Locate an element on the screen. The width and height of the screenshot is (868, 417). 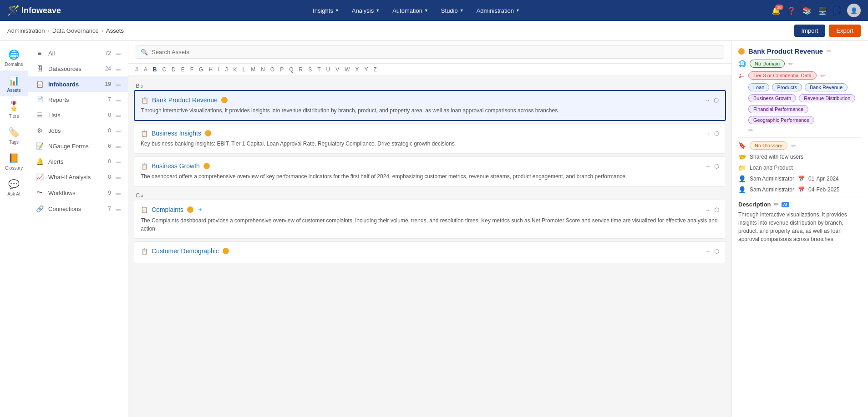
nav-administration: Administration ▼ is located at coordinates (498, 10).